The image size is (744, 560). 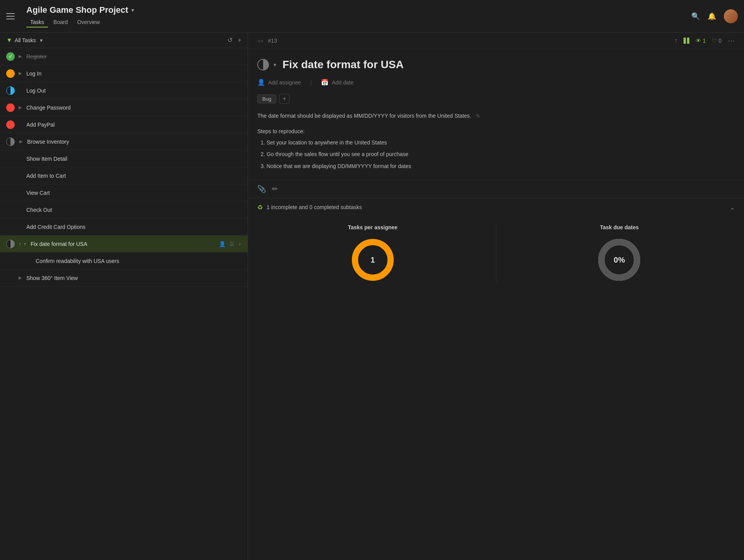 What do you see at coordinates (619, 227) in the screenshot?
I see `chart-right-title: Task due dates` at bounding box center [619, 227].